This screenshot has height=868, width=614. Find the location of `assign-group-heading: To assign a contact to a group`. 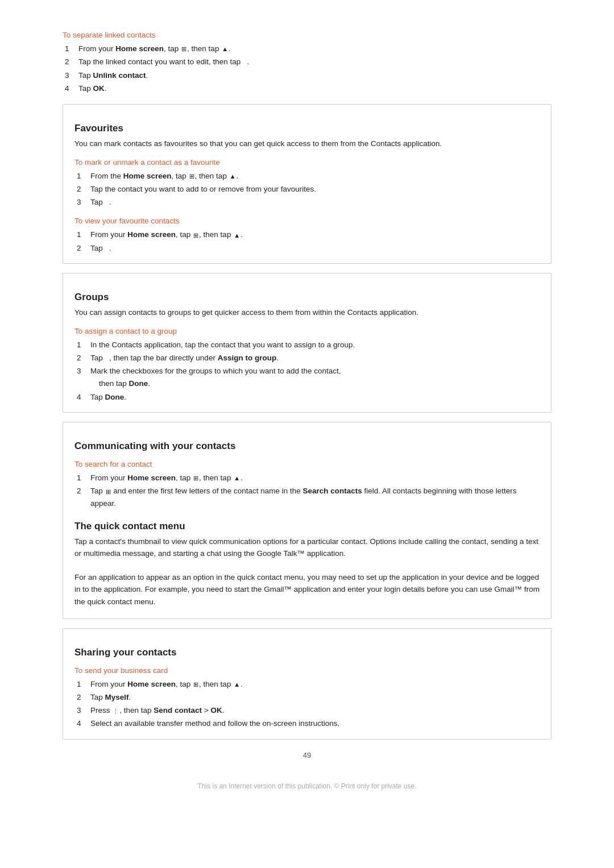

assign-group-heading: To assign a contact to a group is located at coordinates (307, 331).